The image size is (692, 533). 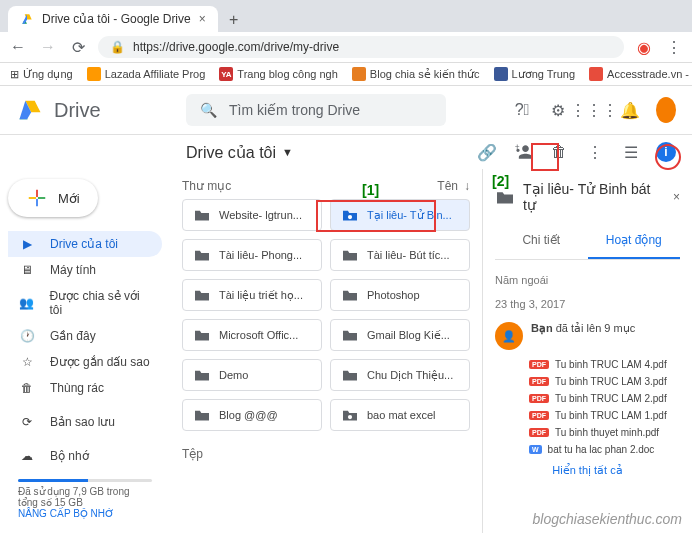 What do you see at coordinates (400, 415) in the screenshot?
I see `folder-item: bao mat excel` at bounding box center [400, 415].